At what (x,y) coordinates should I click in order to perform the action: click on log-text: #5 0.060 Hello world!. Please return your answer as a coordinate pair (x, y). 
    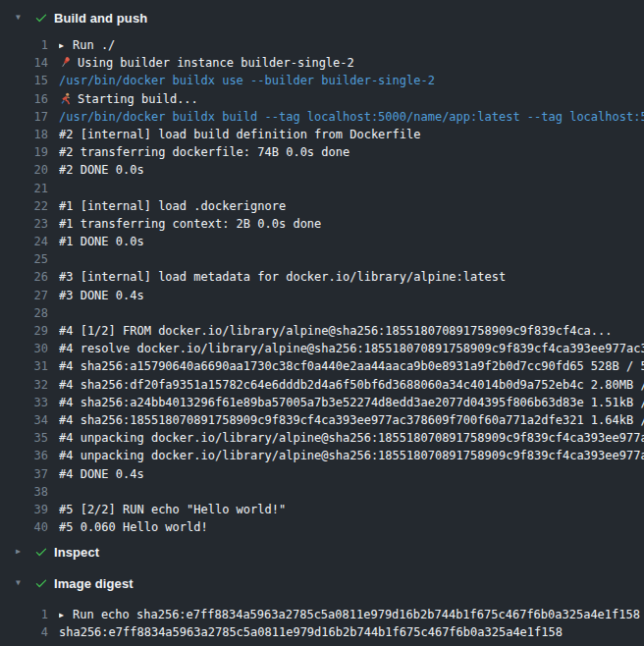
    Looking at the image, I should click on (351, 527).